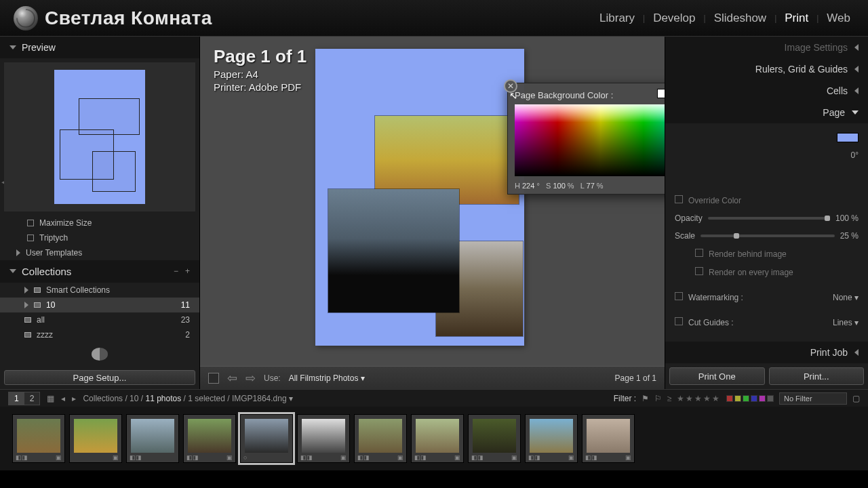  What do you see at coordinates (63, 399) in the screenshot?
I see `nav-back-icon: ◂` at bounding box center [63, 399].